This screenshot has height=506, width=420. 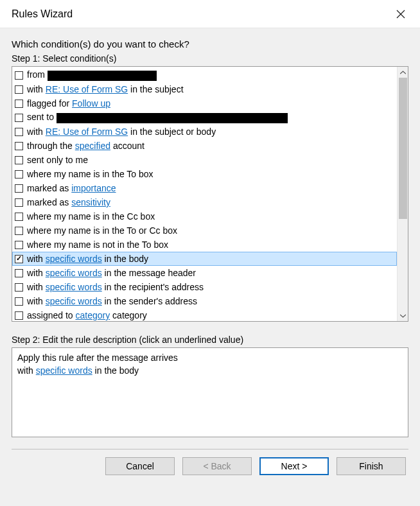 What do you see at coordinates (210, 340) in the screenshot?
I see `step2-label: Step 2: Edit the rule description (click…` at bounding box center [210, 340].